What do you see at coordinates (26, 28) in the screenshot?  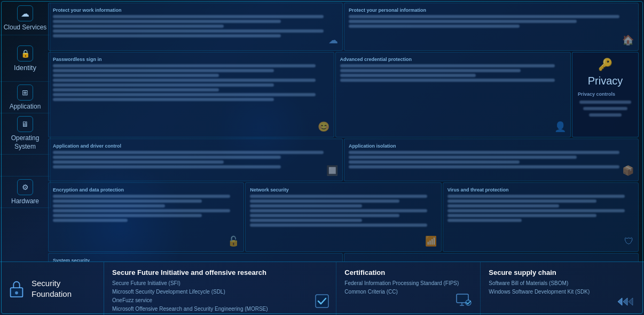 I see `cloud-label: Cloud Services` at bounding box center [26, 28].